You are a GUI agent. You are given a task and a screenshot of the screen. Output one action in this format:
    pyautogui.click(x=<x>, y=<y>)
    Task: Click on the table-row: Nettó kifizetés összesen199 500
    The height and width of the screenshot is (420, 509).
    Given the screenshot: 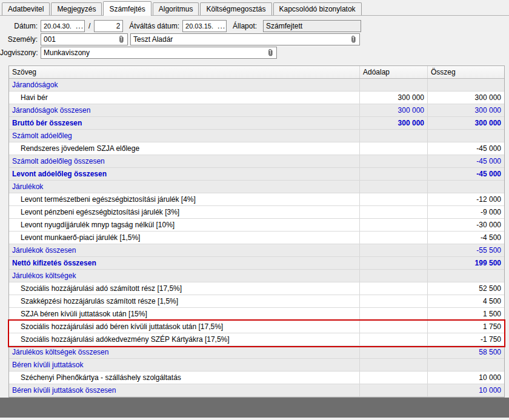 What is the action you would take?
    pyautogui.click(x=257, y=263)
    